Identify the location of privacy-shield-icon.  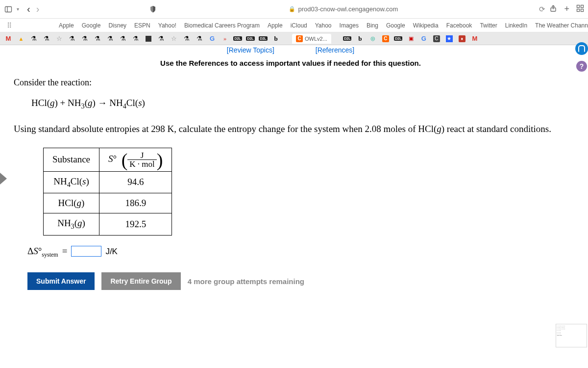
(153, 9).